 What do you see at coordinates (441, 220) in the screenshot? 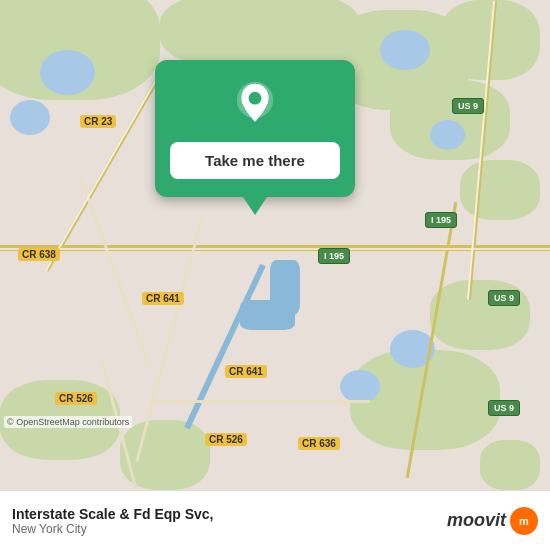
I see `shield-i195b: I 195` at bounding box center [441, 220].